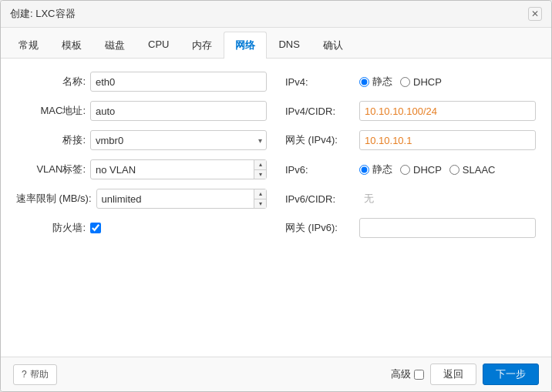  Describe the element at coordinates (480, 169) in the screenshot. I see `ipv6-slaac-text: SLAAC` at that location.